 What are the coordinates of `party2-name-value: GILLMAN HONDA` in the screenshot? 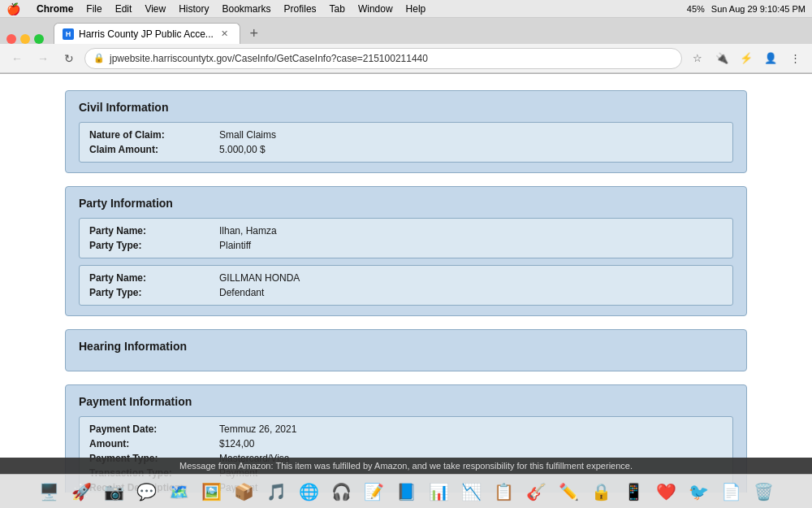 It's located at (260, 278).